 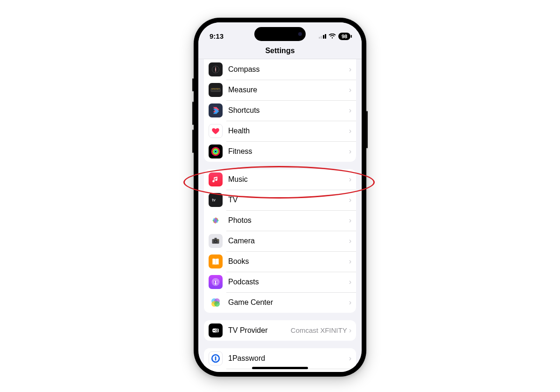 I want to click on status-time: 9:13, so click(x=217, y=36).